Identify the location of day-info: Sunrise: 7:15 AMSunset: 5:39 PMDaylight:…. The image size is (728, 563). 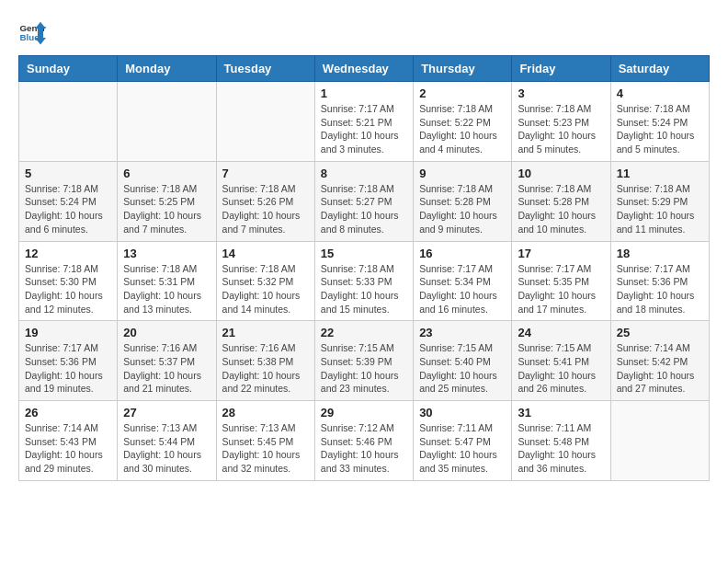
(364, 368).